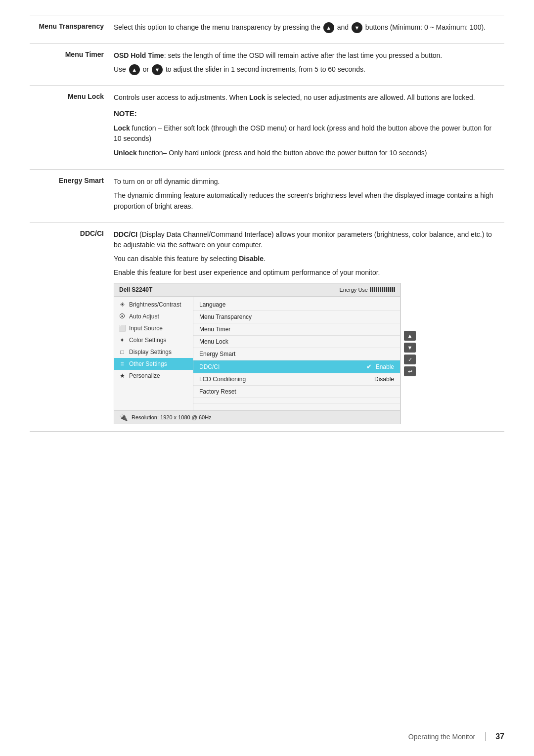  Describe the element at coordinates (267, 64) in the screenshot. I see `table-row-timer: Menu Timer OSD Hold Time: sets the lengt…` at that location.